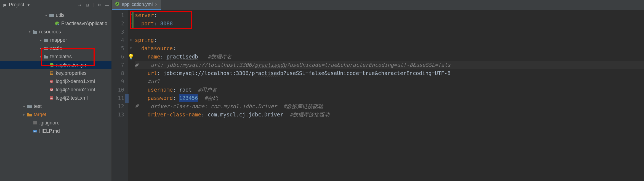 The width and height of the screenshot is (644, 181). Describe the element at coordinates (182, 57) in the screenshot. I see `code-token: practisedb` at that location.